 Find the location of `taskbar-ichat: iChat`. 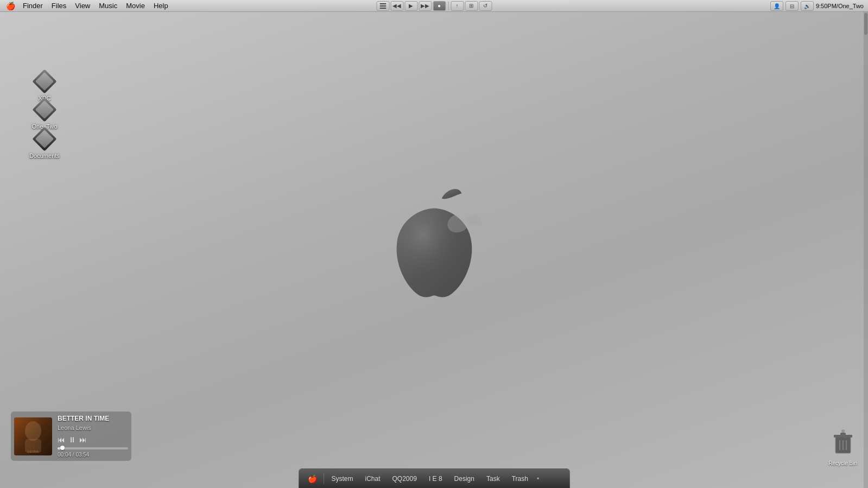

taskbar-ichat: iChat is located at coordinates (373, 479).